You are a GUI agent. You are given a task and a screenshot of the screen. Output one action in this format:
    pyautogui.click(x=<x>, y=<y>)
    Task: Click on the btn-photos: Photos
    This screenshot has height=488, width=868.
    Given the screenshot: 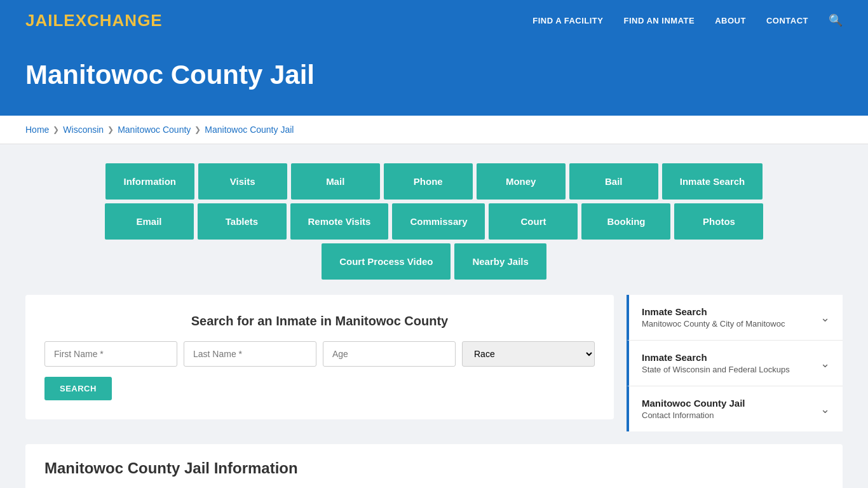 What is the action you would take?
    pyautogui.click(x=719, y=221)
    